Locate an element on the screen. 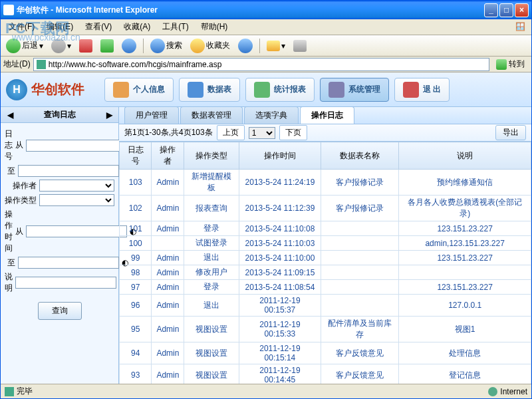 The width and height of the screenshot is (532, 399). brand-text: 华创软件 is located at coordinates (58, 89).